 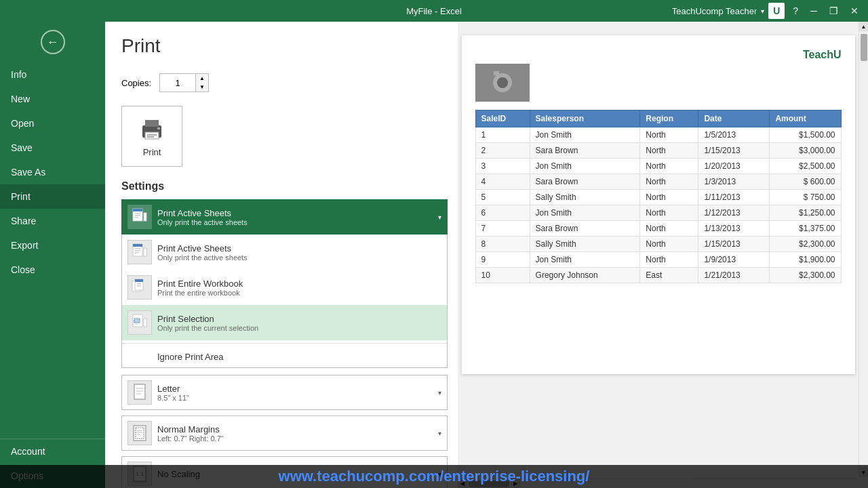 What do you see at coordinates (53, 197) in the screenshot?
I see `sidebar-item-print: Print` at bounding box center [53, 197].